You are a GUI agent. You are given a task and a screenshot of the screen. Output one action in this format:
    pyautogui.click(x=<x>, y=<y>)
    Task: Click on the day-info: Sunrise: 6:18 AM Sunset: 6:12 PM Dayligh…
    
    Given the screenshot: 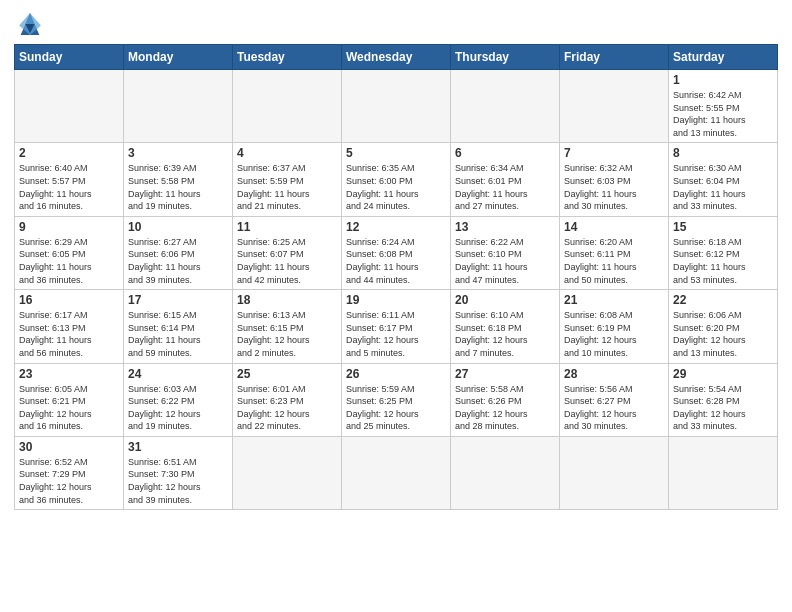 What is the action you would take?
    pyautogui.click(x=723, y=261)
    